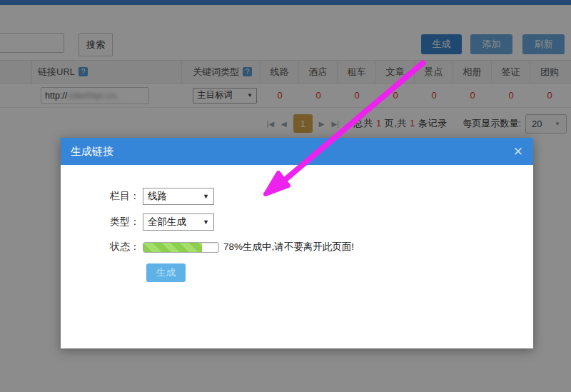  I want to click on status-row: 状态： 78%生成中,请不要离开此页面!, so click(207, 247).